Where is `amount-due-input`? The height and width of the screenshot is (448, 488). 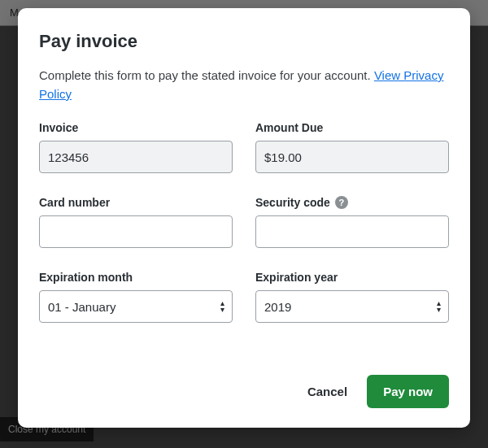 amount-due-input is located at coordinates (352, 157).